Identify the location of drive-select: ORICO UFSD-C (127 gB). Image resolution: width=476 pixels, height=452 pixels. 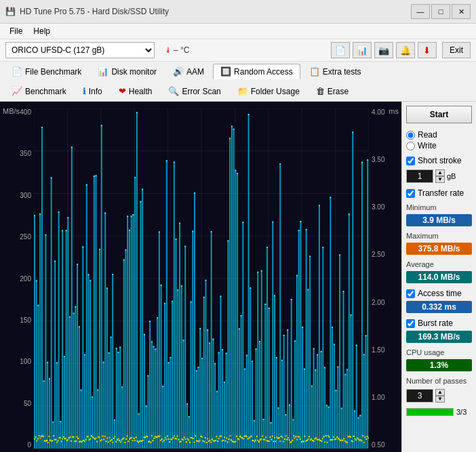
(80, 50).